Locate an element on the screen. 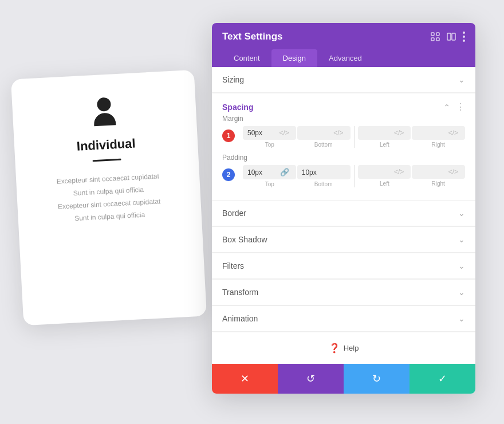  reset-button: ↺ is located at coordinates (310, 379).